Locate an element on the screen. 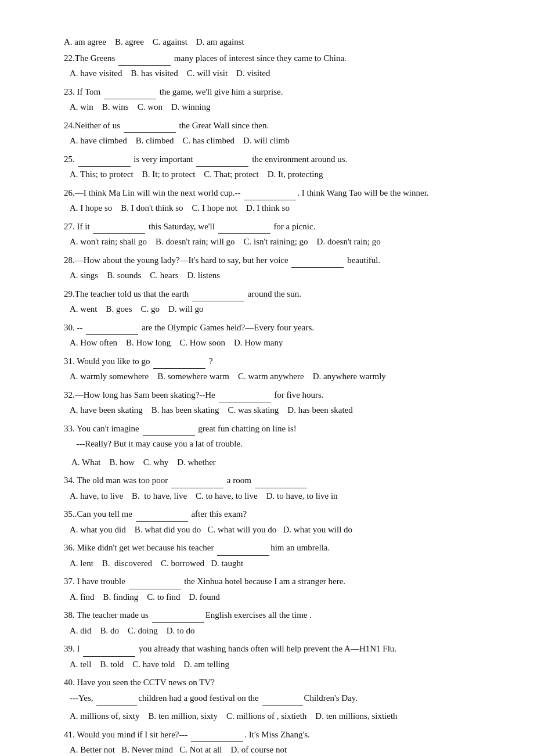  question-27: 27. If it this Saturday, we'll for a pic… is located at coordinates (270, 235).